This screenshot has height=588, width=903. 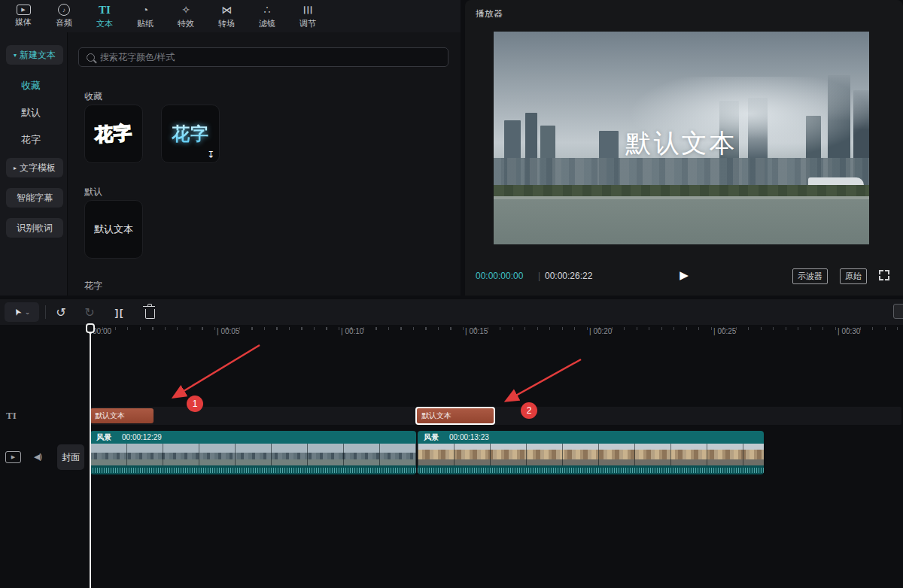 I want to click on search-icon, so click(x=90, y=57).